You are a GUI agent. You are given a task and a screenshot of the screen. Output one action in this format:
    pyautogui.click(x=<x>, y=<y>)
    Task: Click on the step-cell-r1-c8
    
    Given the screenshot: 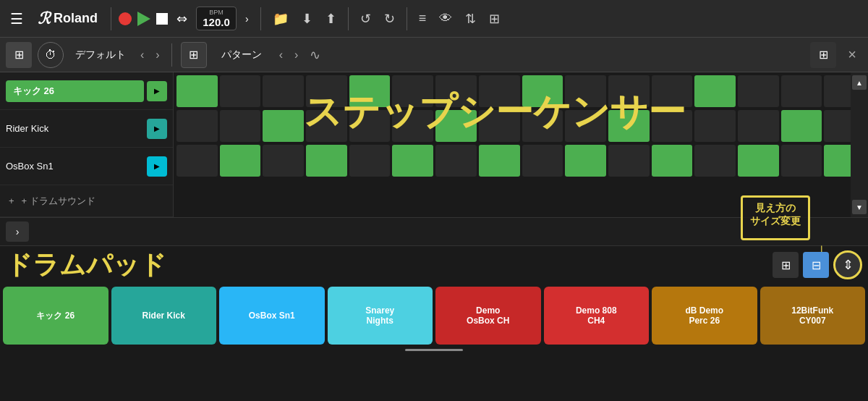 What is the action you would take?
    pyautogui.click(x=499, y=91)
    